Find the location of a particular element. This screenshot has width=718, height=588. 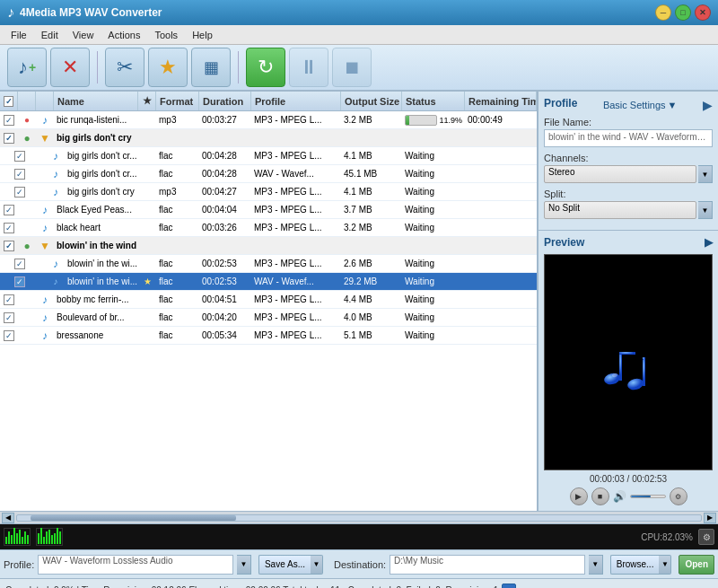

save-as-button: Save As... is located at coordinates (285, 565).